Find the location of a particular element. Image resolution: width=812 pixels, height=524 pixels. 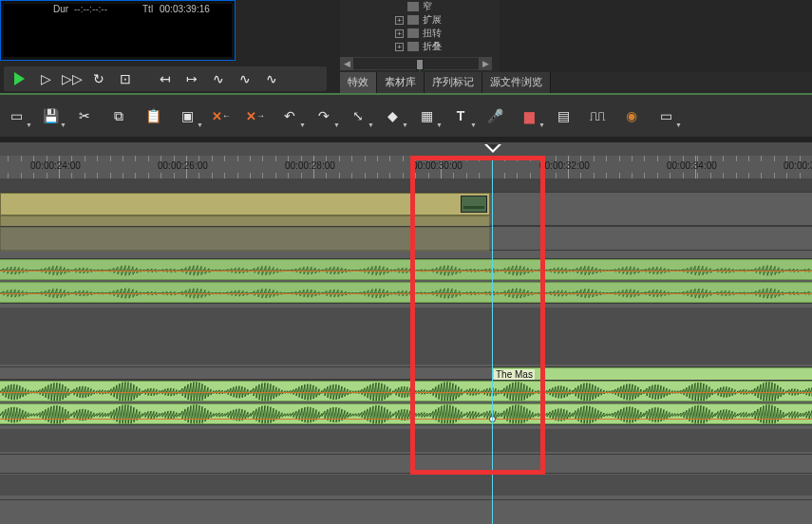

effects-tabs: 特效 素材库 序列标记 源文件浏览 is located at coordinates (576, 83).